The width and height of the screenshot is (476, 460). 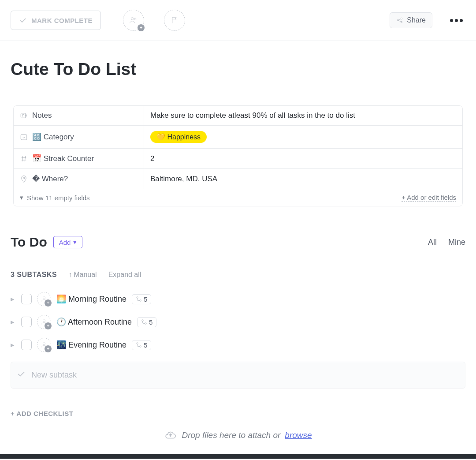 I want to click on filter-tabs: All Mine, so click(x=447, y=243).